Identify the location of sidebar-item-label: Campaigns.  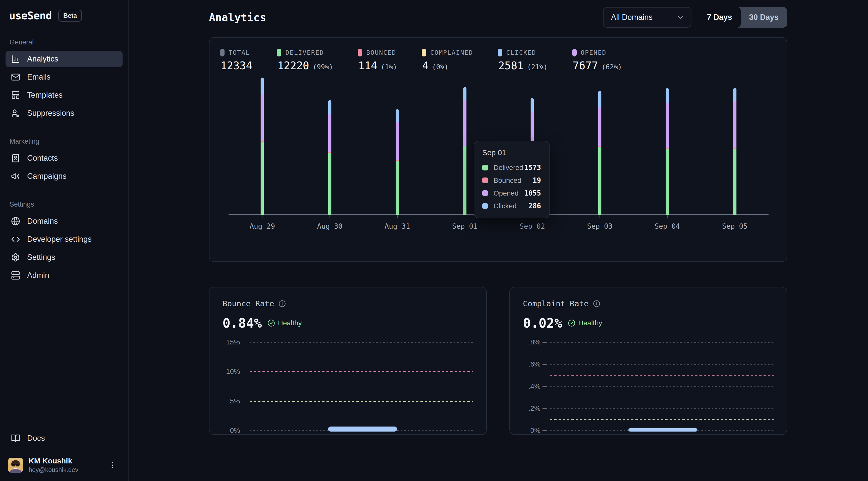
(47, 177).